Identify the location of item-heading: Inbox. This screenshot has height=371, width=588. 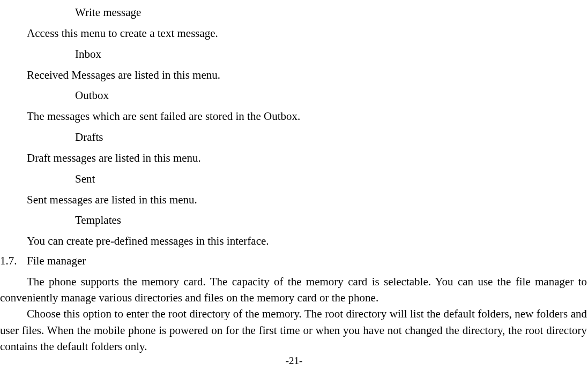
(294, 55).